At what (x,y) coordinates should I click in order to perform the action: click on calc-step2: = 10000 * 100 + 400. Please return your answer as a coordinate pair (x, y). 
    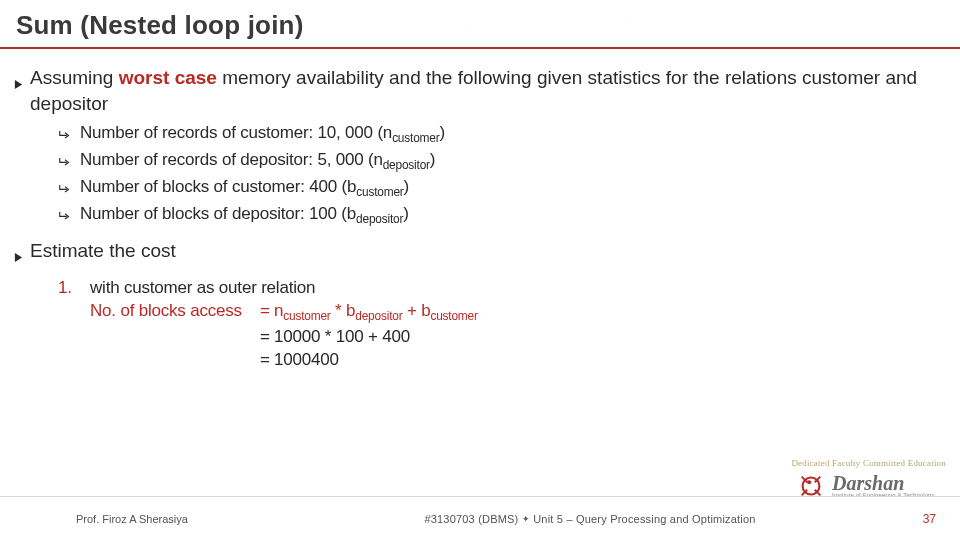
    Looking at the image, I should click on (284, 336).